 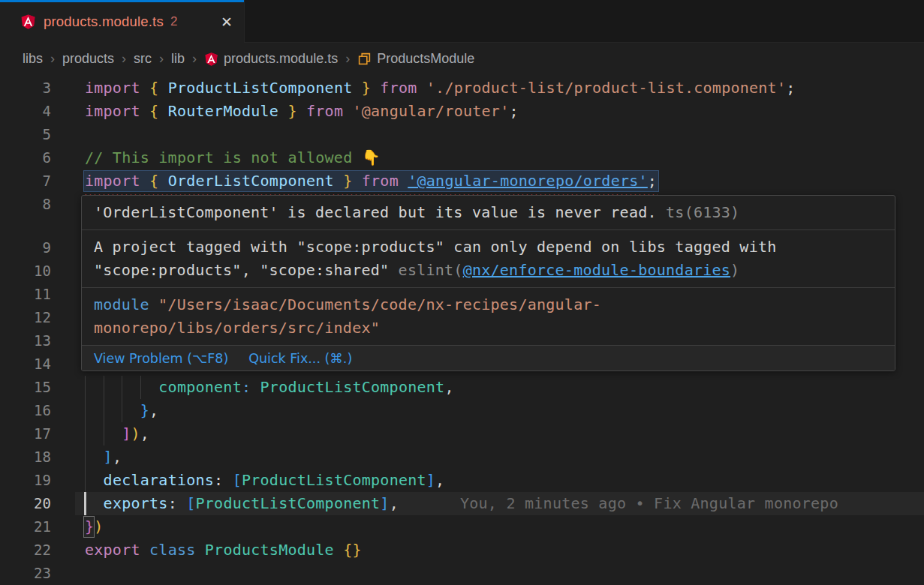 I want to click on breadcrumb: libs›products›src›lib›products.module.ts…, so click(x=462, y=58).